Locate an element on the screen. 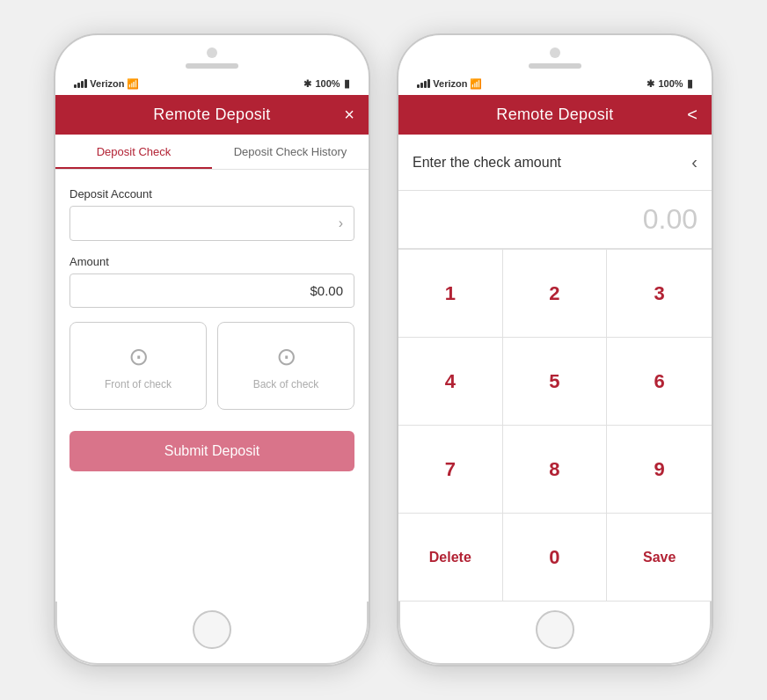 The image size is (767, 700). camera-icon-front: ⊙ is located at coordinates (139, 357).